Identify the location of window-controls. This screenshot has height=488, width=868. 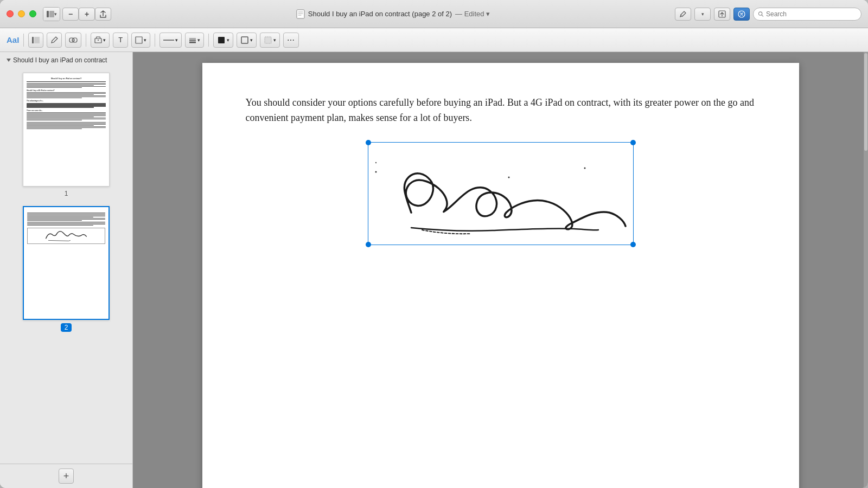
(22, 14).